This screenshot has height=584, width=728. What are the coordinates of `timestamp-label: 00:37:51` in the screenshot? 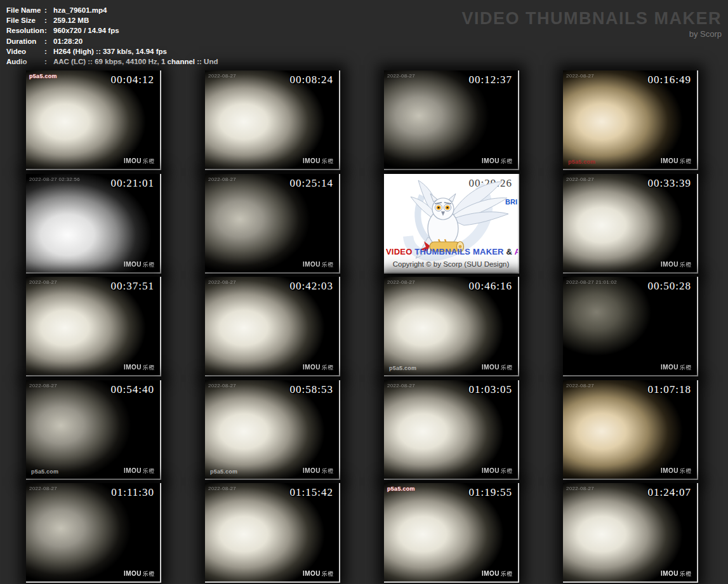 It's located at (133, 286).